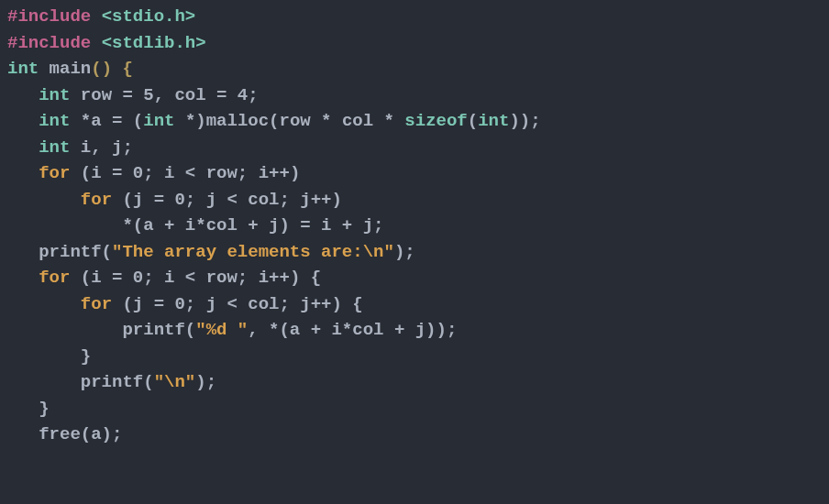 This screenshot has height=504, width=829. I want to click on code-text: (i = 0; i < row; i++) {, so click(195, 278).